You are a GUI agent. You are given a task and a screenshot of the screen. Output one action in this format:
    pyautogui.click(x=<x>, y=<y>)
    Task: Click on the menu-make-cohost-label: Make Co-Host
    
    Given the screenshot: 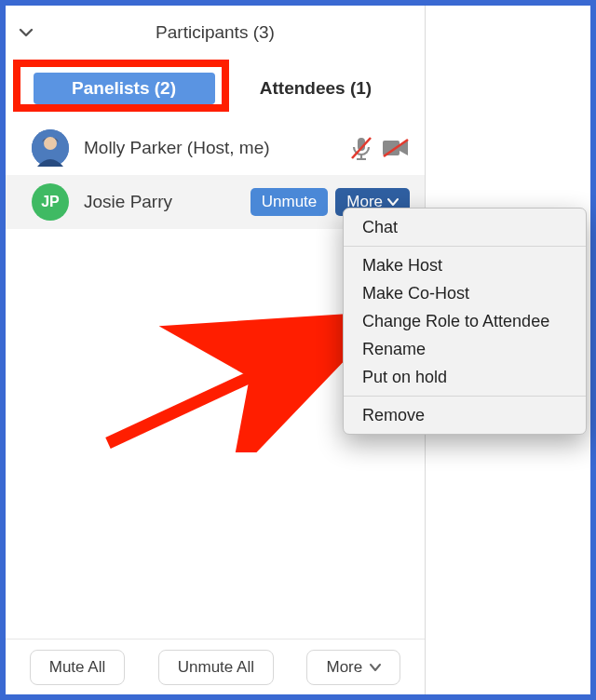 What is the action you would take?
    pyautogui.click(x=415, y=293)
    